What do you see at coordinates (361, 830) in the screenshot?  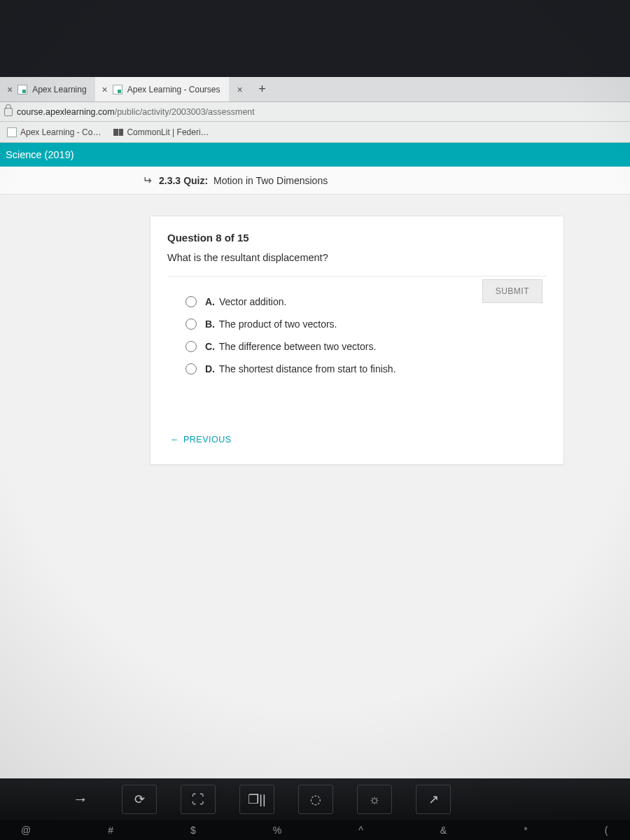 I see `key-caret: ^` at bounding box center [361, 830].